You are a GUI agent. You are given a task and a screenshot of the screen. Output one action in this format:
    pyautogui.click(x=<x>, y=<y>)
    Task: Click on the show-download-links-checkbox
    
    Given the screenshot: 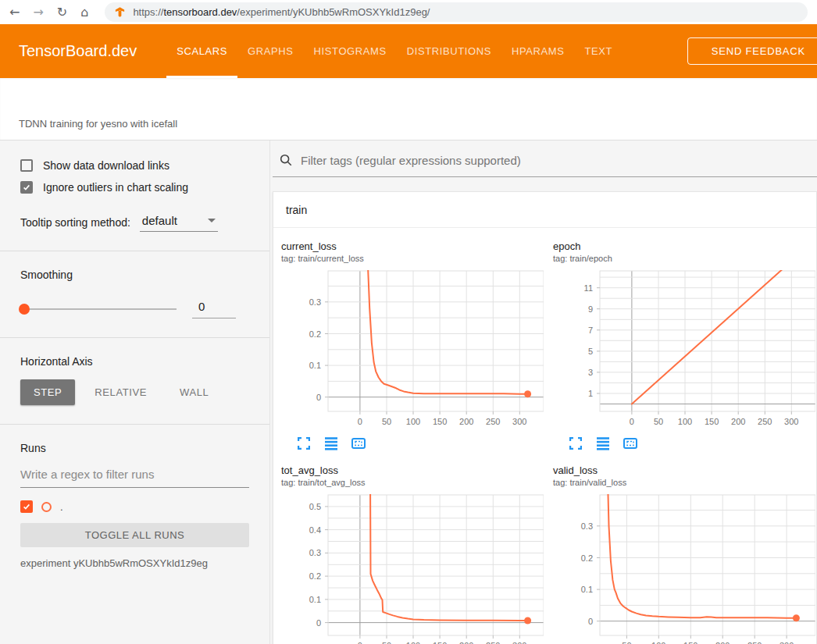 What is the action you would take?
    pyautogui.click(x=27, y=165)
    